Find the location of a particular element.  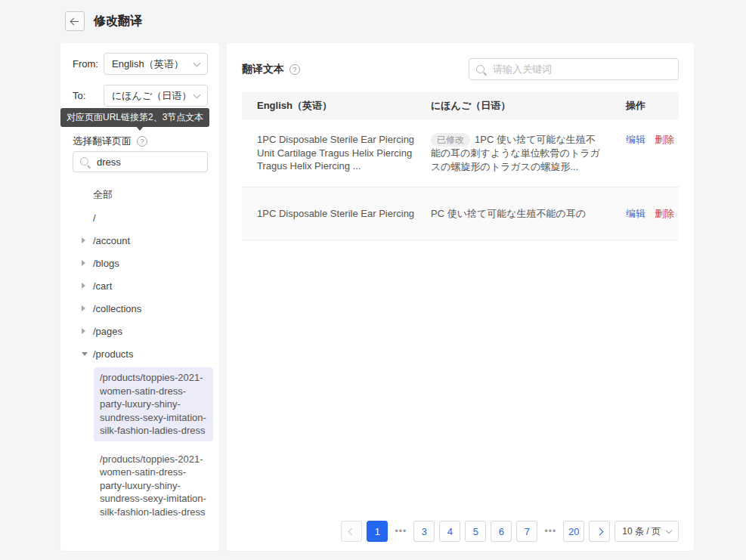

chevron-left-icon is located at coordinates (351, 531).